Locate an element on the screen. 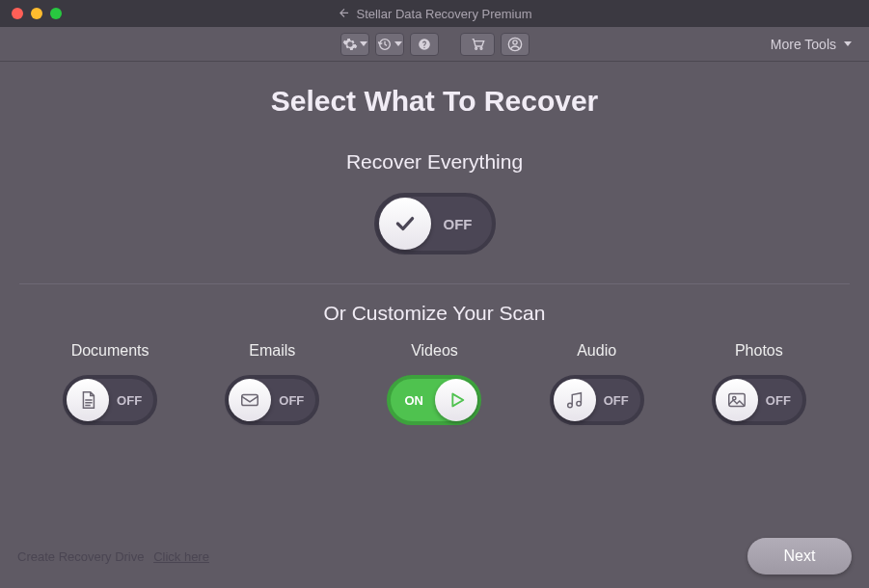 Image resolution: width=869 pixels, height=588 pixels. footer: Create Recovery Drive Click here Next is located at coordinates (434, 556).